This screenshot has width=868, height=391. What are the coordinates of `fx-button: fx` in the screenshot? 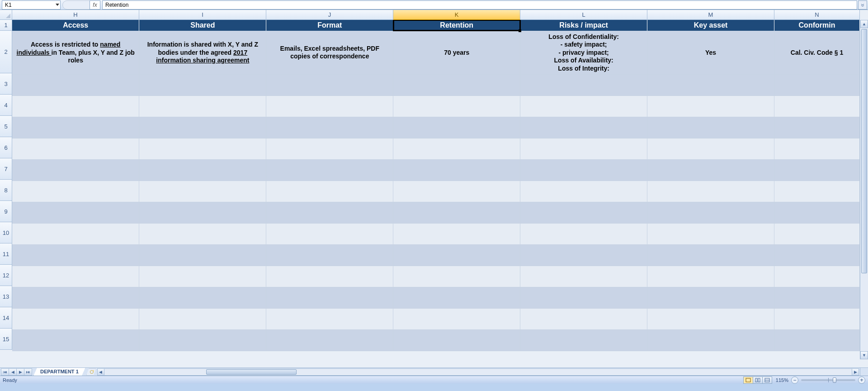 It's located at (95, 5).